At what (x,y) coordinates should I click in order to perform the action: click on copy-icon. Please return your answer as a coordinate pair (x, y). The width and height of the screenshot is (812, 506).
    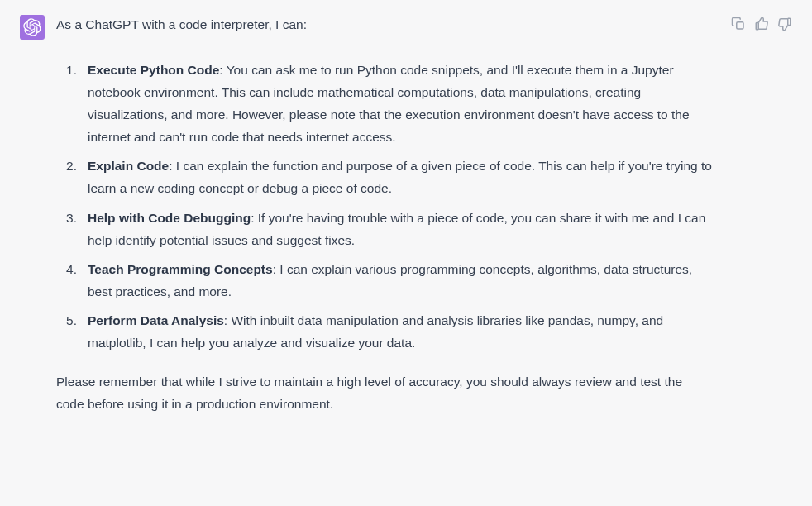
    Looking at the image, I should click on (738, 24).